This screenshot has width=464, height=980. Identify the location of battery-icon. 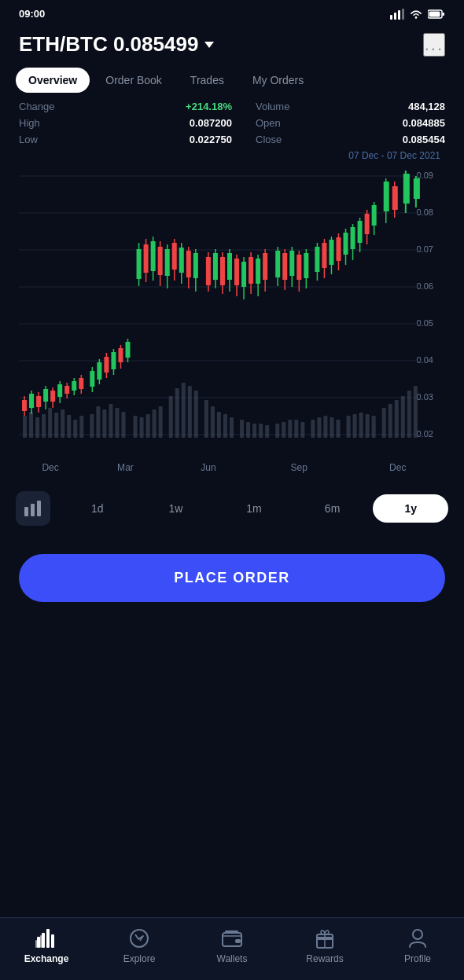
(436, 14).